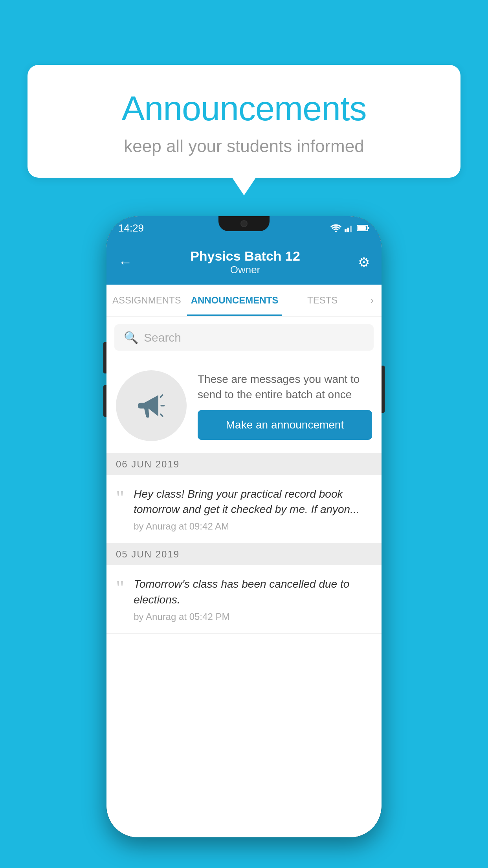 The image size is (488, 868). What do you see at coordinates (253, 502) in the screenshot?
I see `announcement-text-1: Hey class! Bring your practical record b…` at bounding box center [253, 502].